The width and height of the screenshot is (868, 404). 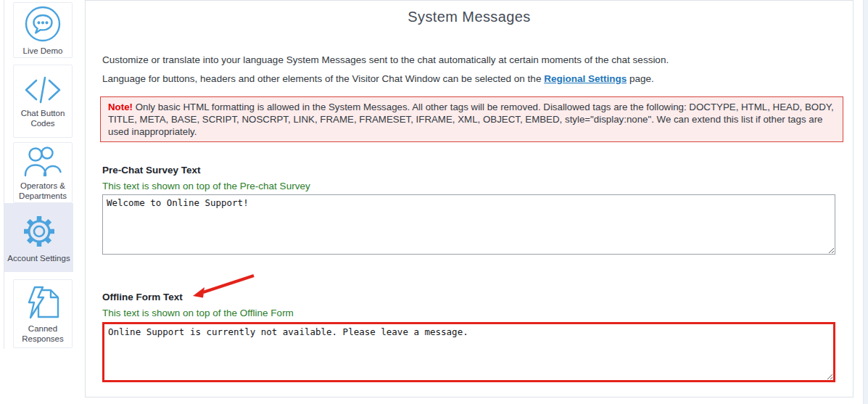 What do you see at coordinates (468, 225) in the screenshot?
I see `pre-chat-survey-textarea: Welcome to Online Support!` at bounding box center [468, 225].